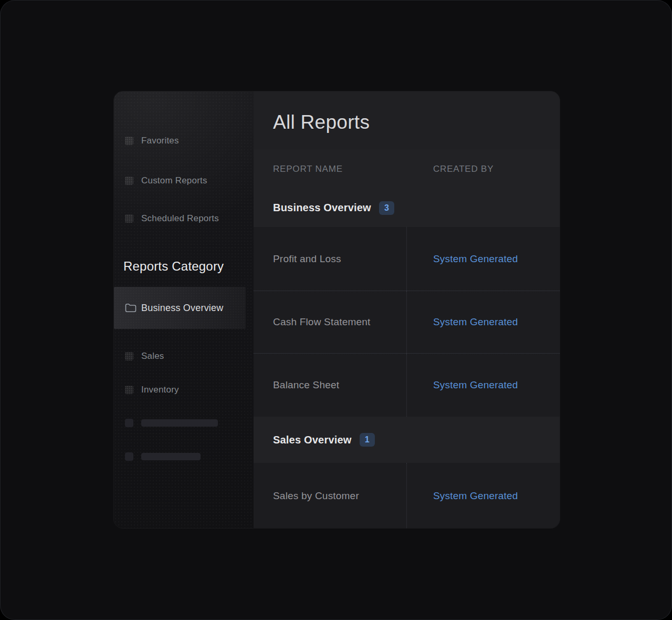 This screenshot has height=620, width=672. I want to click on column-header-report-name: REPORT NAME, so click(330, 169).